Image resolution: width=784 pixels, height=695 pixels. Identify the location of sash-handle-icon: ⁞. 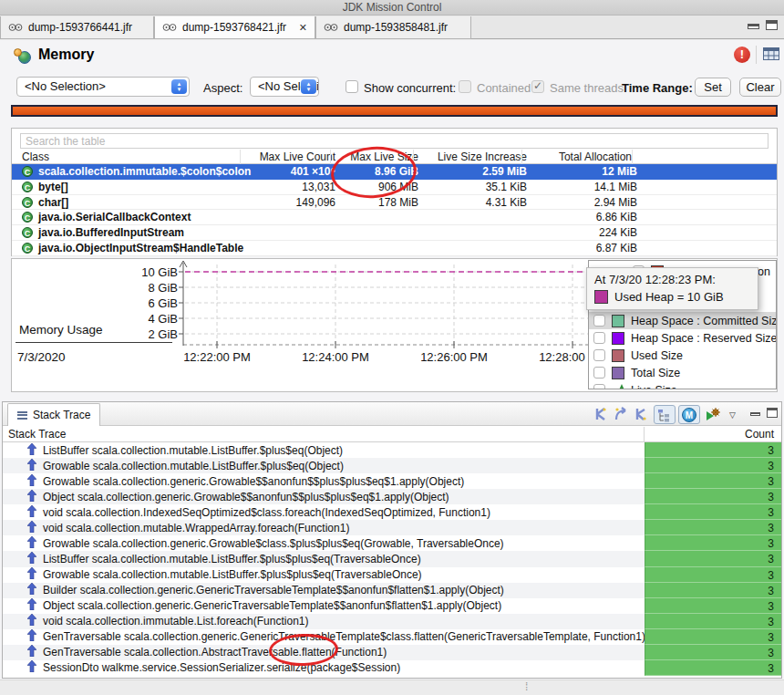
(527, 687).